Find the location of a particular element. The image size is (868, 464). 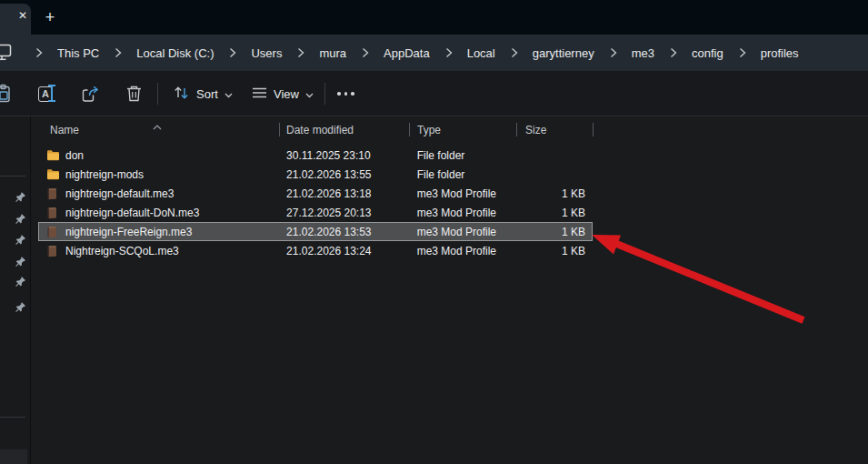

paste-icon is located at coordinates (7, 94).